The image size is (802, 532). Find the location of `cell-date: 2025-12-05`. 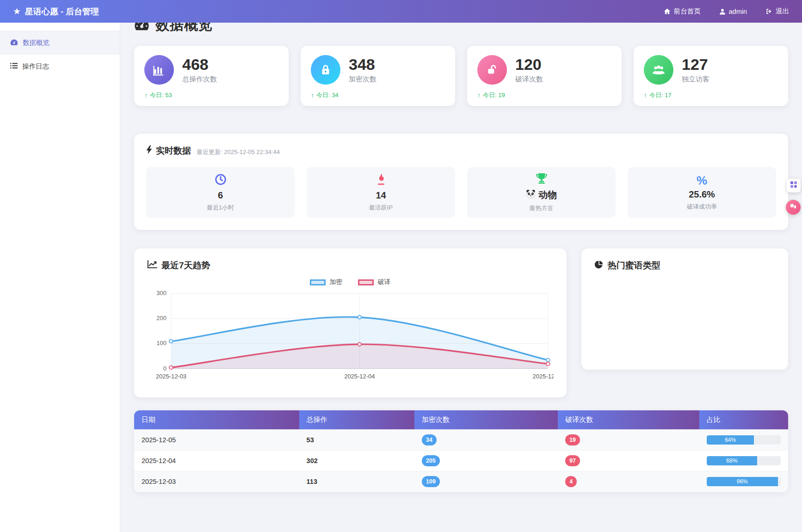

cell-date: 2025-12-05 is located at coordinates (216, 440).